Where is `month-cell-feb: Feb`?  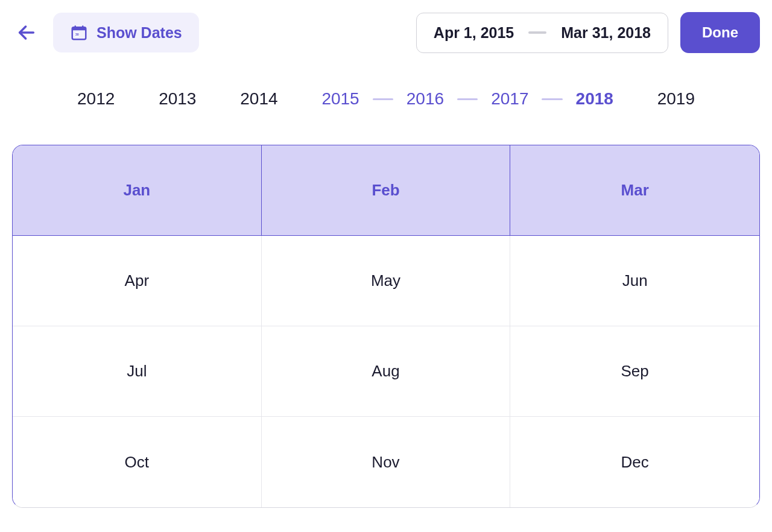
month-cell-feb: Feb is located at coordinates (386, 191).